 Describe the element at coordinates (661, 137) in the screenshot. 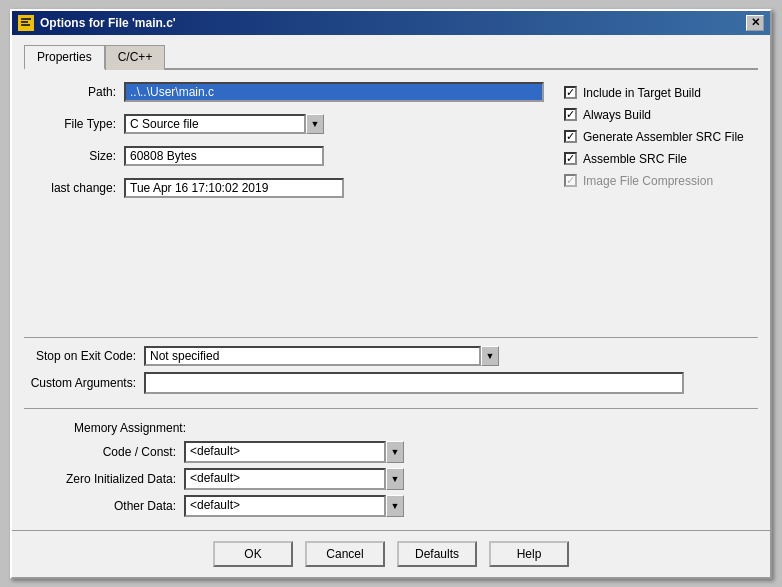

I see `checkbox-generate-asm: Generate Assembler SRC File` at that location.